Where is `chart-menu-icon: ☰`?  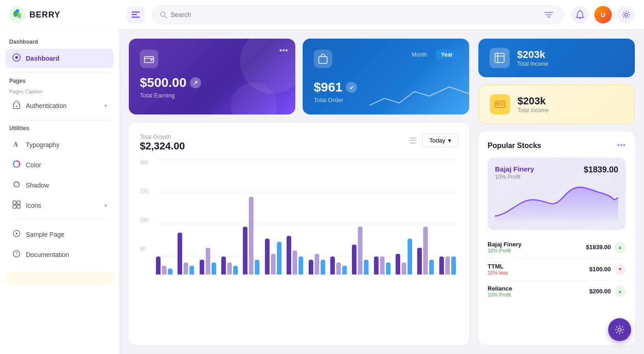
chart-menu-icon: ☰ is located at coordinates (413, 141).